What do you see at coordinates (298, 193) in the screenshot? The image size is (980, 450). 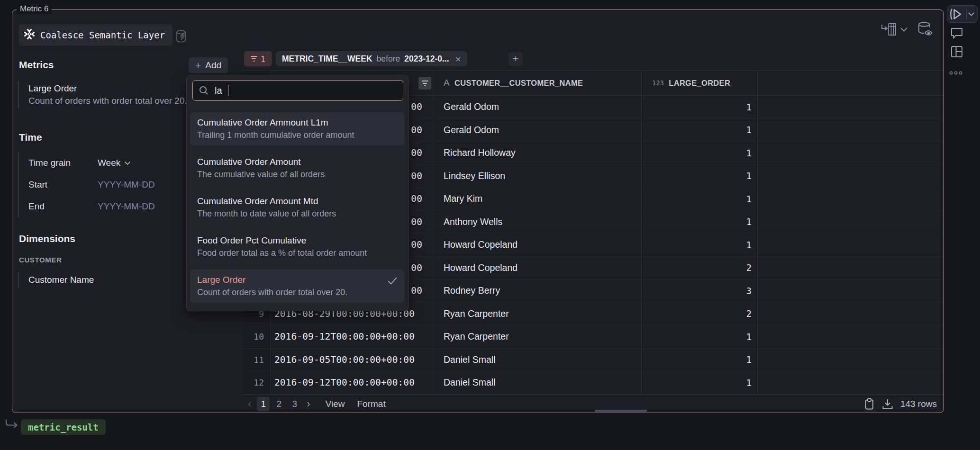 I see `metric-search-dropdown: la Cumulative Order Ammount L1mTrailing …` at bounding box center [298, 193].